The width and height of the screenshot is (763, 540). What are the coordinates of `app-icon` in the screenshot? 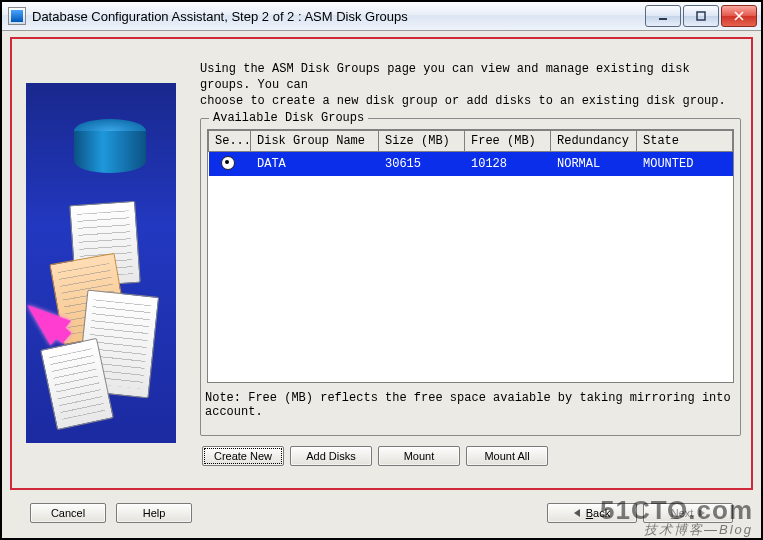 It's located at (17, 16).